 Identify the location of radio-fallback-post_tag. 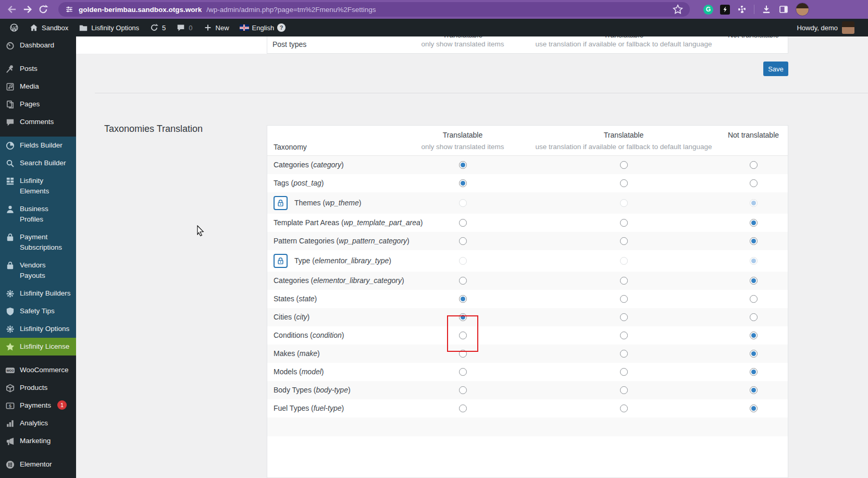
(624, 183).